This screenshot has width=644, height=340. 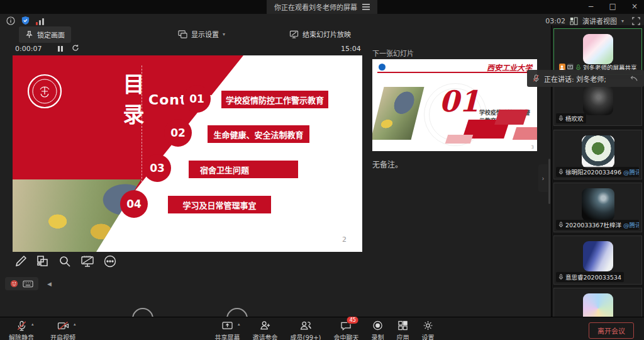 I want to click on leave-meeting-button: 离开会议, so click(x=611, y=331).